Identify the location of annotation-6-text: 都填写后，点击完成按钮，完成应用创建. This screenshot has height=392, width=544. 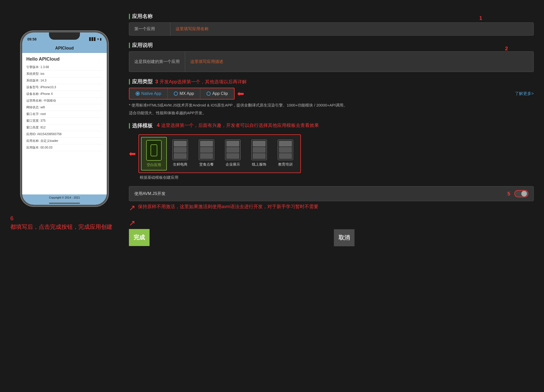
(64, 227).